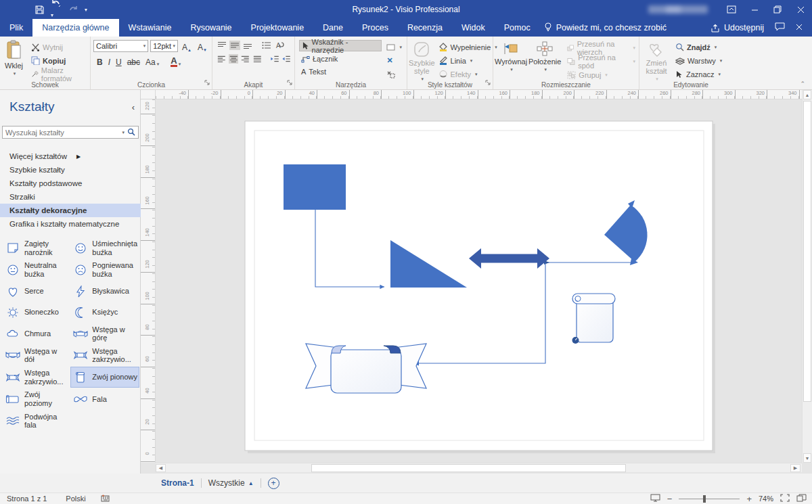 The height and width of the screenshot is (504, 812). Describe the element at coordinates (605, 28) in the screenshot. I see `tell-me-box: Powiedz mi, co chcesz zrobić` at that location.